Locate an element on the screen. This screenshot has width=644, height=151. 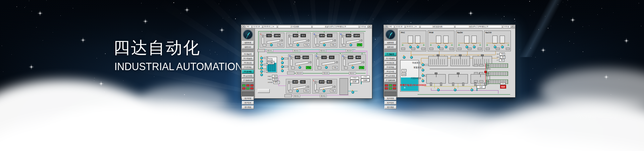
mixer-motor is located at coordinates (436, 73).